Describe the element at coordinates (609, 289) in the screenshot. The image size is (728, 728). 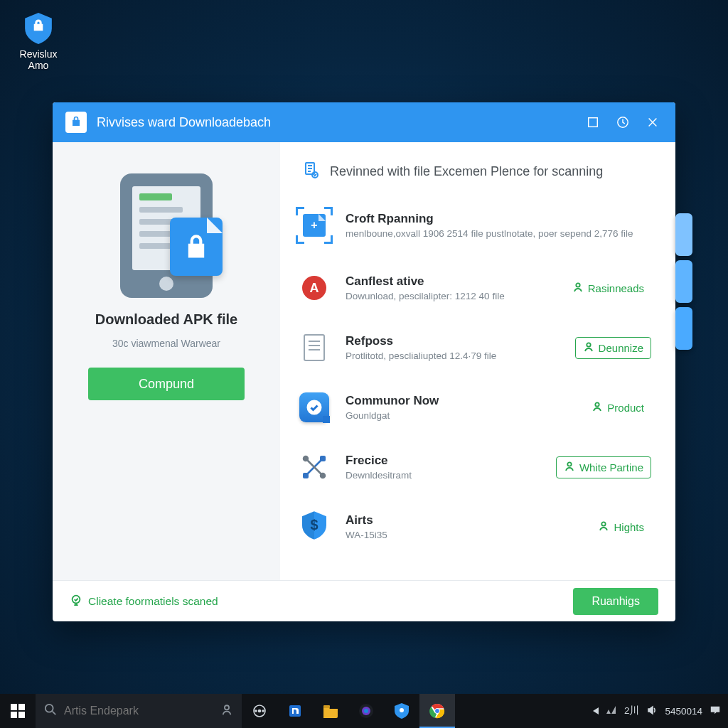
I see `row-action-button: Rasinneads` at that location.